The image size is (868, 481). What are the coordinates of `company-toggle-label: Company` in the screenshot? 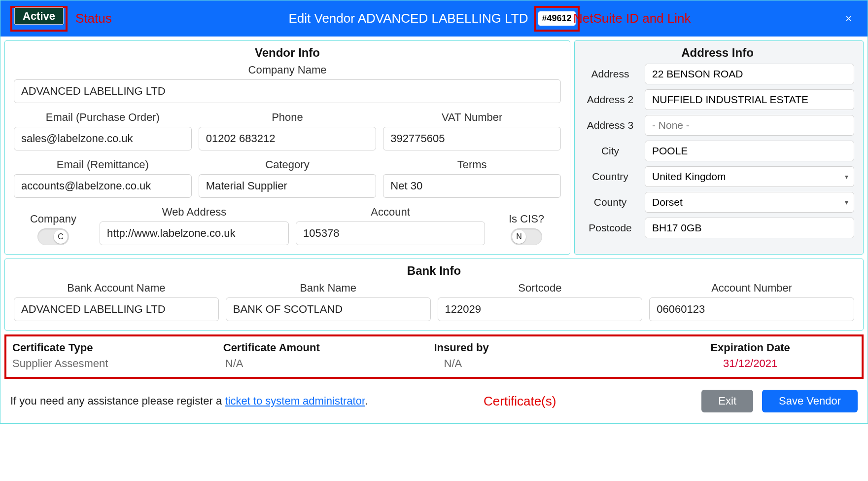 It's located at (53, 219).